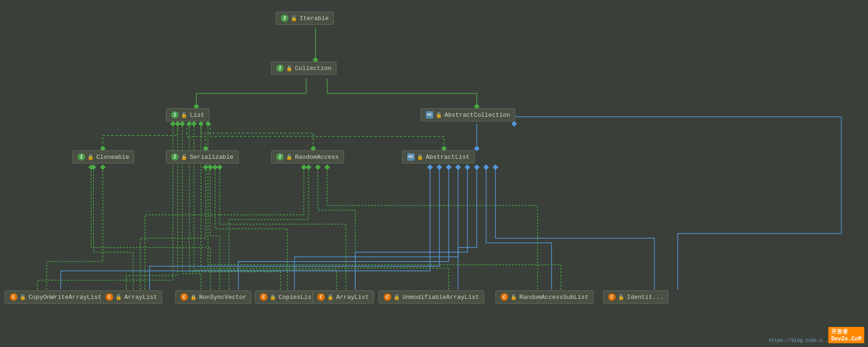 This screenshot has height=347, width=868. What do you see at coordinates (343, 297) in the screenshot?
I see `node-array-list2: C 🔓 ArrayList` at bounding box center [343, 297].